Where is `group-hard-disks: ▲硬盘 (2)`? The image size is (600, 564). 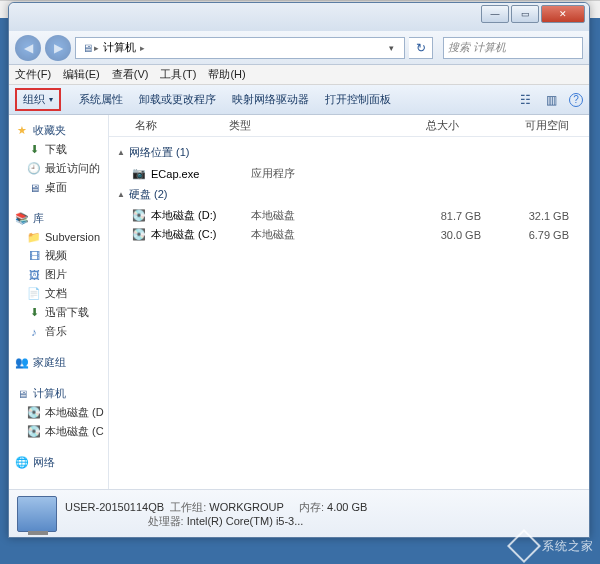 group-hard-disks: ▲硬盘 (2) is located at coordinates (349, 194).